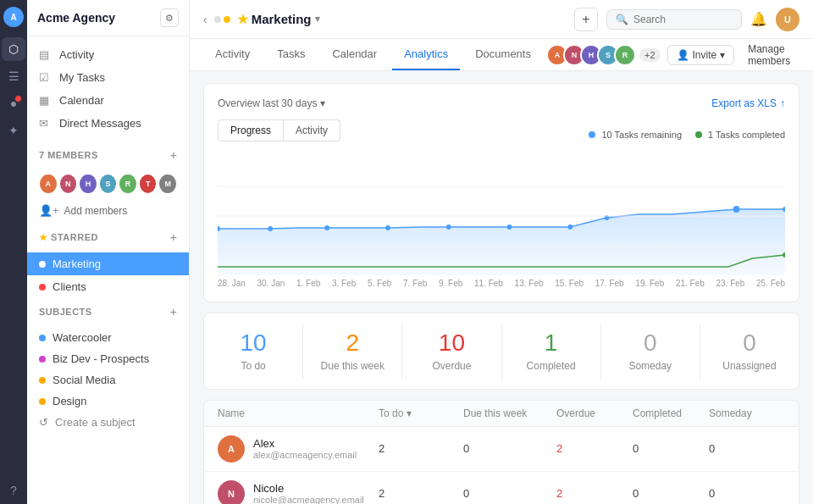  Describe the element at coordinates (14, 252) in the screenshot. I see `icon-sidebar: A ⬡ ☰ ● ✦ ?` at that location.